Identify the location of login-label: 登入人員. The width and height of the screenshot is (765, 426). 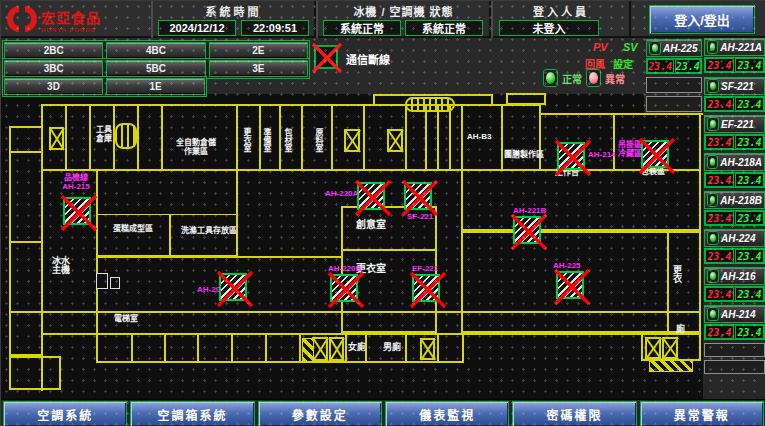
(561, 11).